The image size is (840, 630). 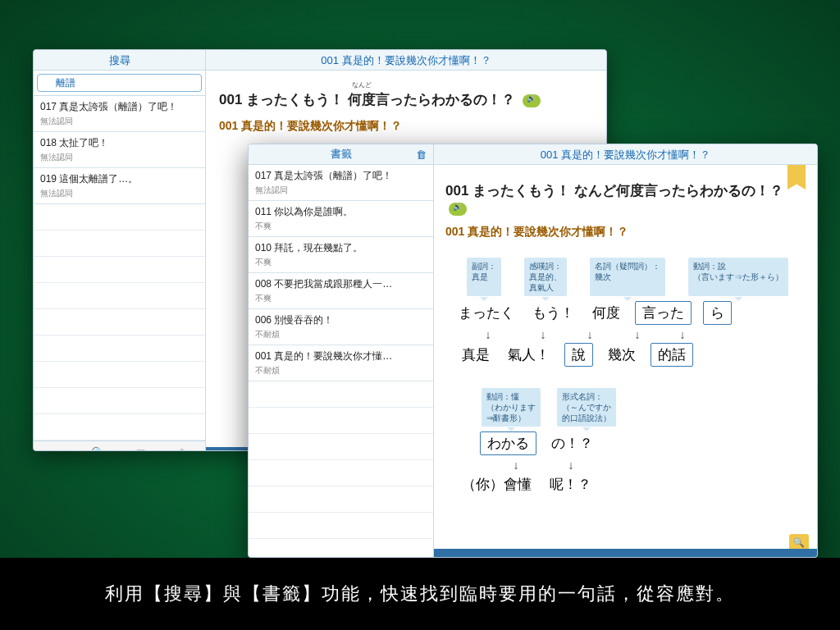 I want to click on tab-search: 🔍搜尋, so click(x=98, y=446).